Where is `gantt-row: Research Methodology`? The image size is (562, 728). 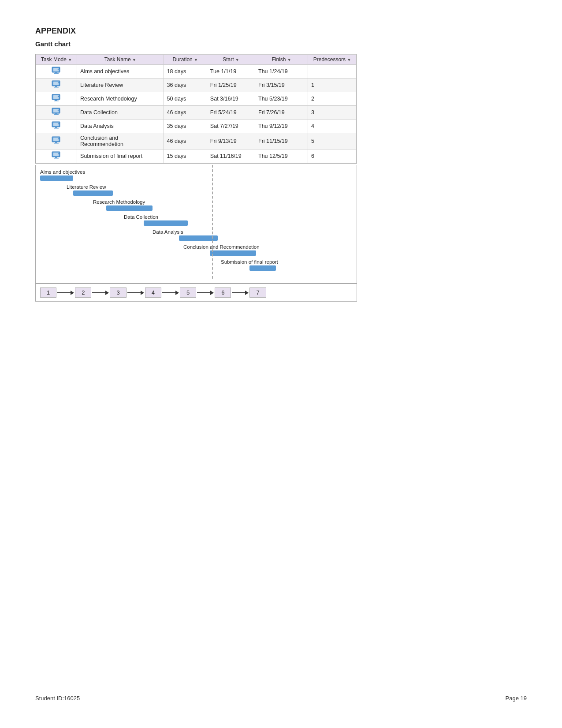 gantt-row: Research Methodology is located at coordinates (196, 205).